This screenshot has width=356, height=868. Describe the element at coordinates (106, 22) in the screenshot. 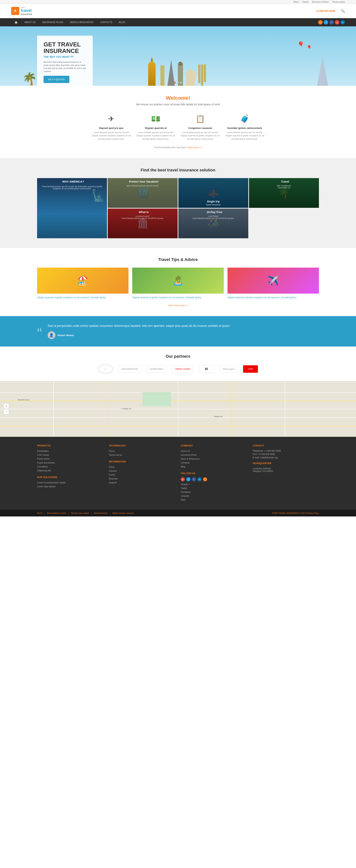

I see `nav-contacts: CONTACTS` at that location.